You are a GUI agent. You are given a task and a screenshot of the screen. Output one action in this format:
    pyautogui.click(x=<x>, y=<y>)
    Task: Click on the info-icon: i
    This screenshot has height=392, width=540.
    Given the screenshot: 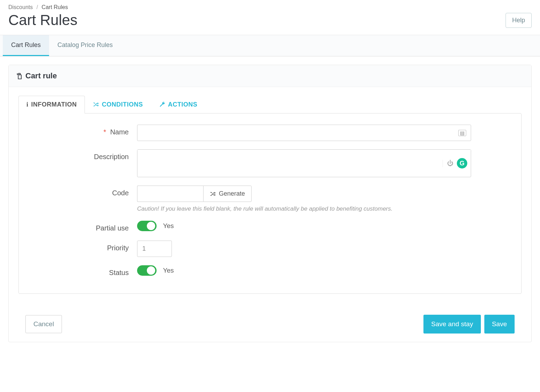 What is the action you would take?
    pyautogui.click(x=27, y=104)
    